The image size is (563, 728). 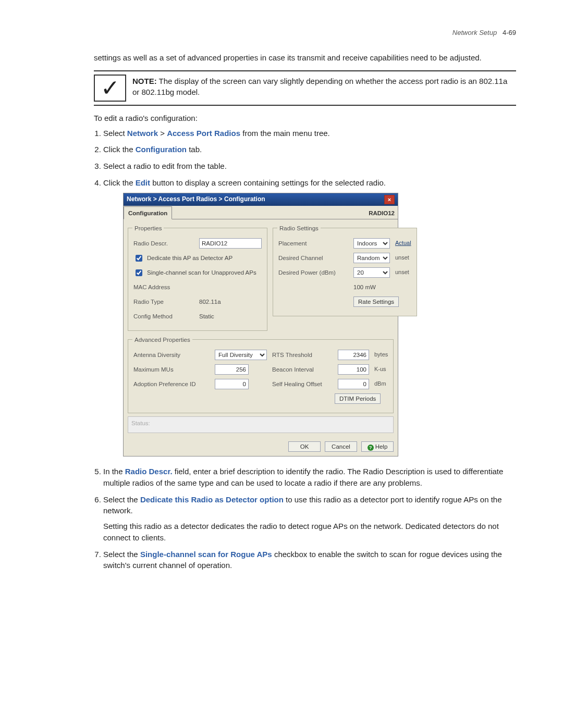 I want to click on section-name: Network Setup, so click(x=474, y=32).